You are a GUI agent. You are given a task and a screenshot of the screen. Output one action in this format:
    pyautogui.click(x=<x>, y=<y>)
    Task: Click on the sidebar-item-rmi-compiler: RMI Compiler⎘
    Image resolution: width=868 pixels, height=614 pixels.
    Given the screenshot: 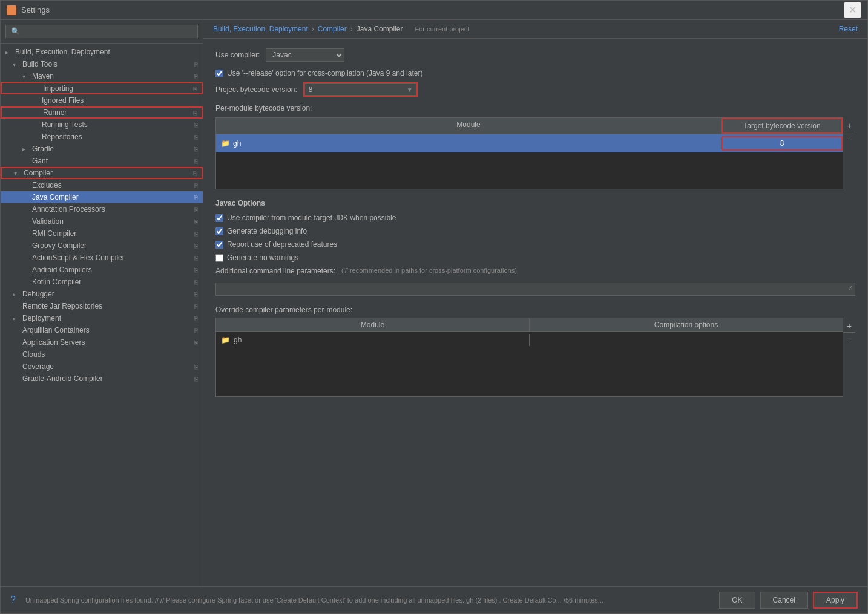 What is the action you would take?
    pyautogui.click(x=102, y=234)
    